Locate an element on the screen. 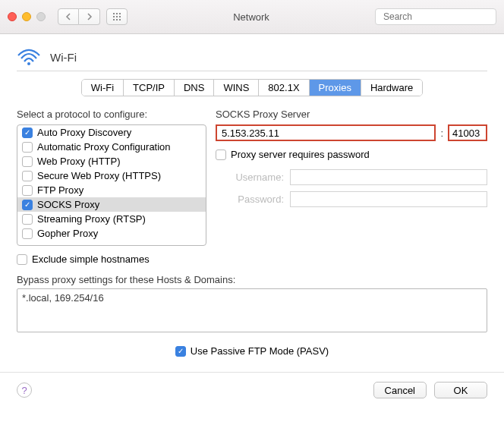 The image size is (504, 425). close-window-button is located at coordinates (12, 17).